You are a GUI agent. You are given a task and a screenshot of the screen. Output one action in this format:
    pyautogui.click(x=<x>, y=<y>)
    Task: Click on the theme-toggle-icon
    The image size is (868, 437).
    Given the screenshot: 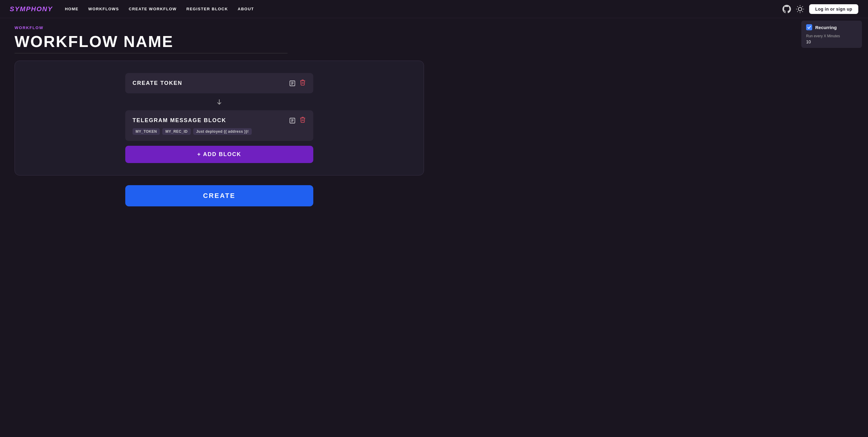 What is the action you would take?
    pyautogui.click(x=800, y=9)
    